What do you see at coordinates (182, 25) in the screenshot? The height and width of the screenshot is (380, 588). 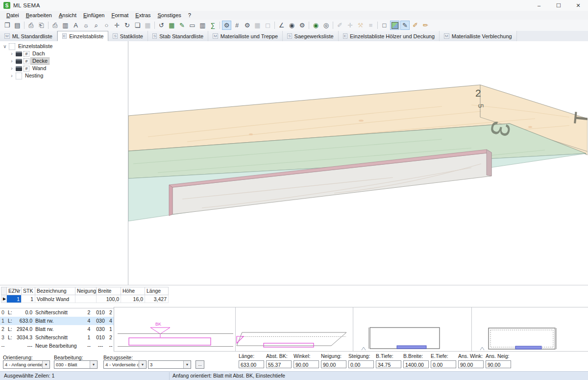 I see `edit-pen-icon: ✎` at bounding box center [182, 25].